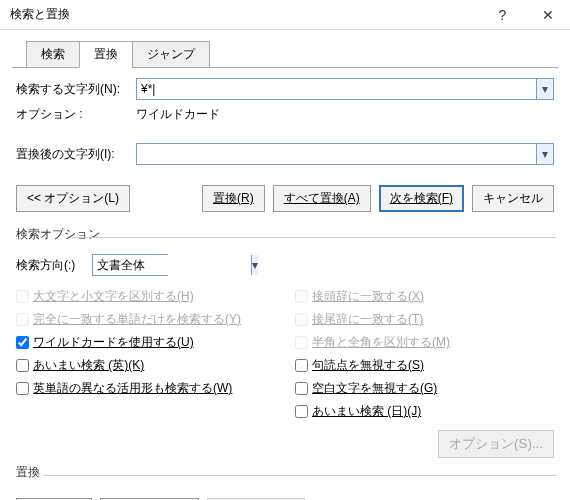  I want to click on fuzzy-options-button: オプション(S)..., so click(496, 444).